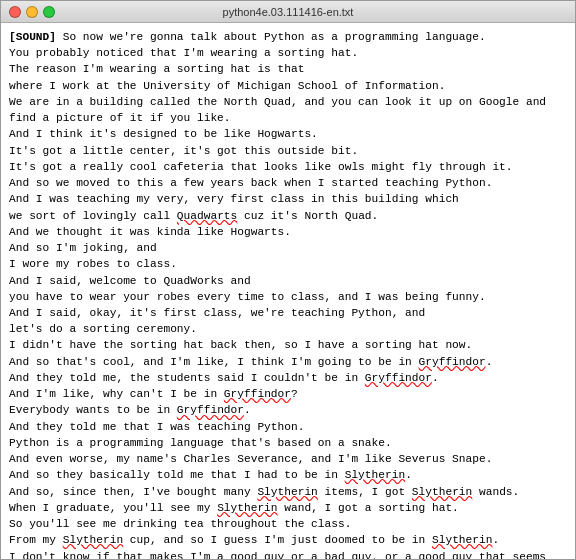 The width and height of the screenshot is (576, 560). What do you see at coordinates (288, 12) in the screenshot?
I see `window-title: python4e.03.111416-en.txt` at bounding box center [288, 12].